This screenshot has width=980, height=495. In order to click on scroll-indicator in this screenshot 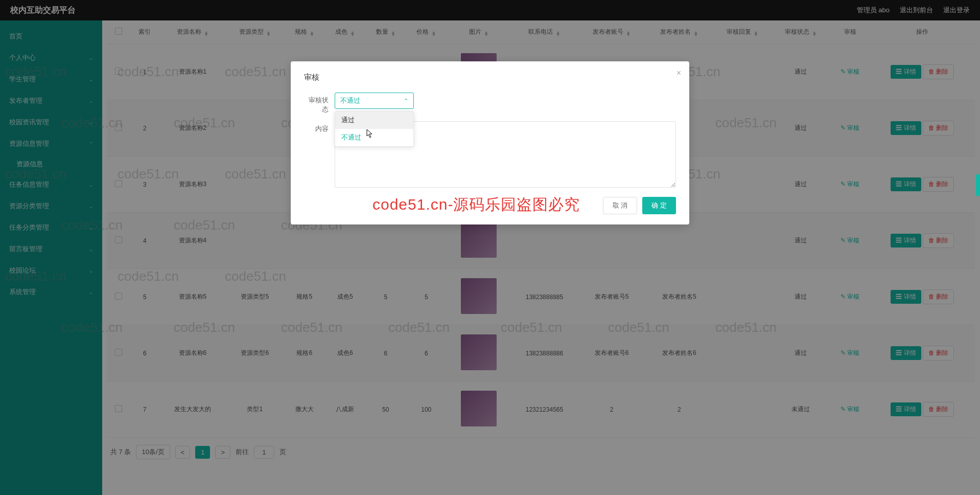, I will do `click(978, 185)`.